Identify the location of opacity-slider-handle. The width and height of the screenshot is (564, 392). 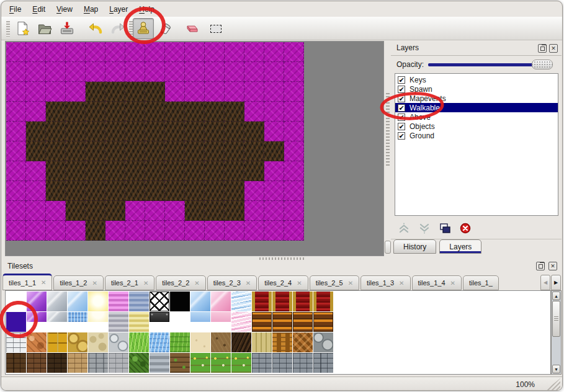
(542, 65).